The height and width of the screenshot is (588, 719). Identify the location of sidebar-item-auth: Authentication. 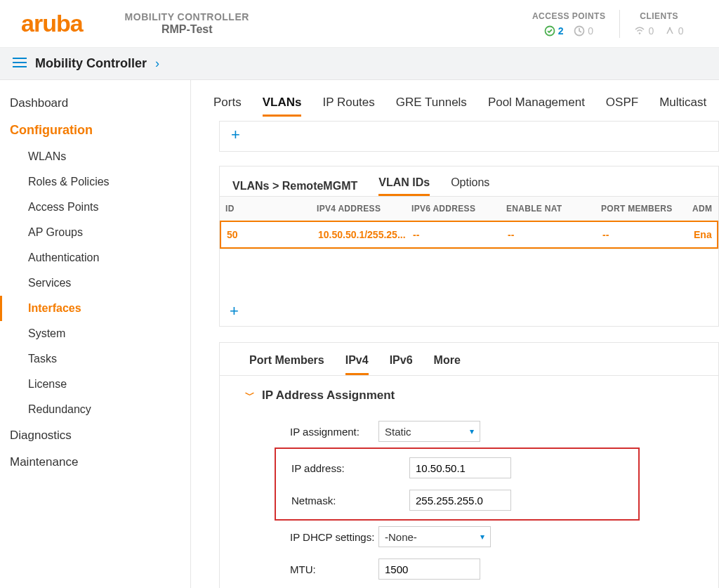
(95, 258).